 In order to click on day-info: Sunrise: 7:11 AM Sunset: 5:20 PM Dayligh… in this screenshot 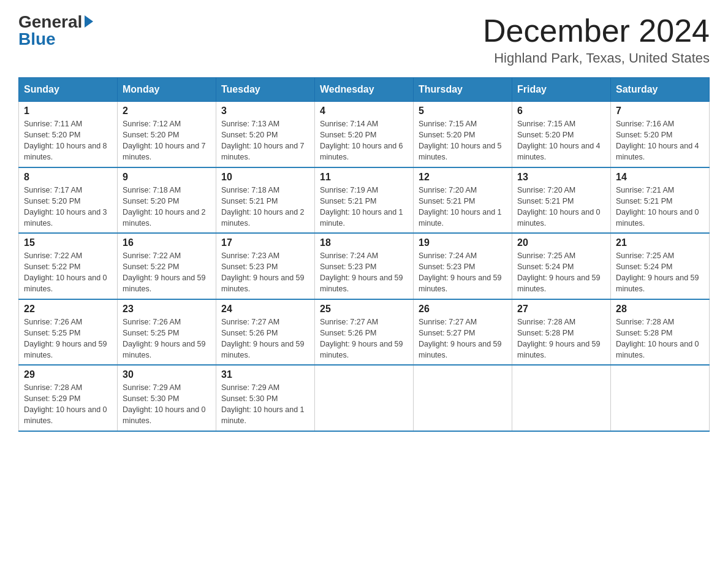, I will do `click(68, 141)`.